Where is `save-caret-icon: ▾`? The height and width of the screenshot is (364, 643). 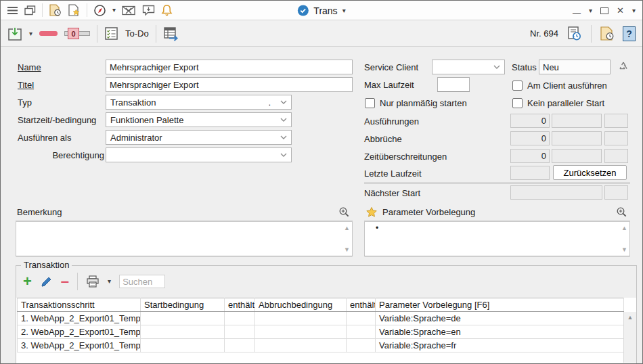
save-caret-icon: ▾ is located at coordinates (31, 34).